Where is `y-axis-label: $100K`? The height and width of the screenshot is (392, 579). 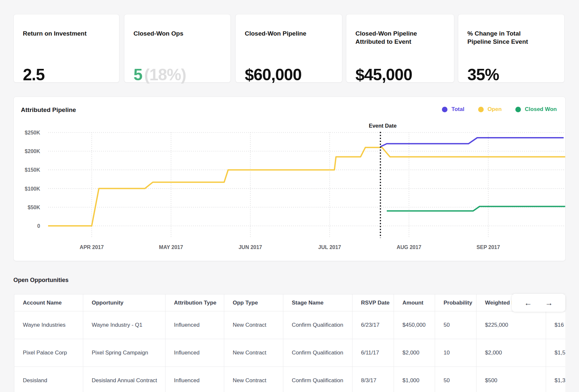
y-axis-label: $100K is located at coordinates (33, 189).